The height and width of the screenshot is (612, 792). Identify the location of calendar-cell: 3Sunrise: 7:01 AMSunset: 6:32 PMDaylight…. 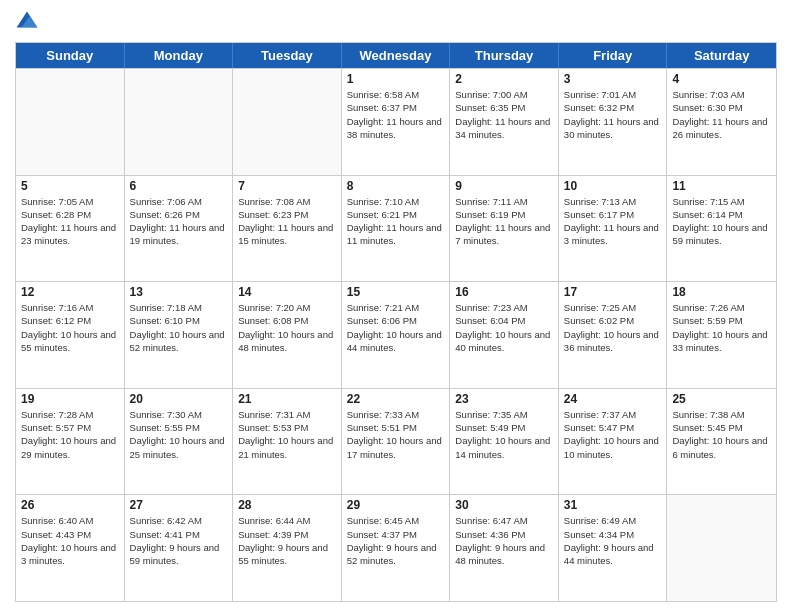
(614, 122).